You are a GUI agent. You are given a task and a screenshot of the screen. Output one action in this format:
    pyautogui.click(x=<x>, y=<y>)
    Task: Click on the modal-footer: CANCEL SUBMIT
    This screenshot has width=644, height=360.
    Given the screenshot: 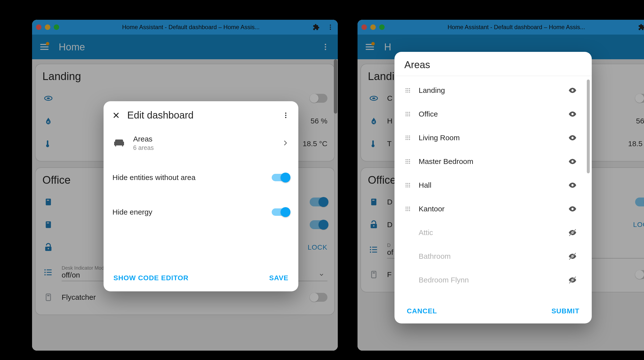 What is the action you would take?
    pyautogui.click(x=493, y=312)
    